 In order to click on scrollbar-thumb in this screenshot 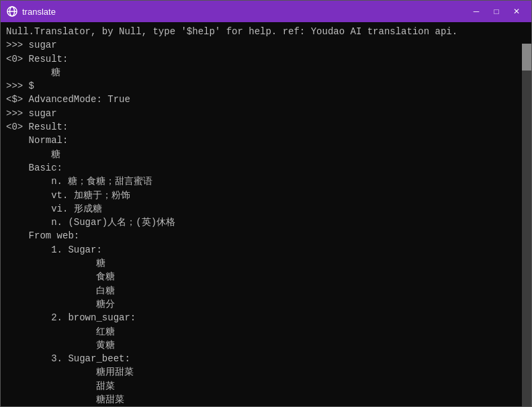, I will do `click(527, 57)`.